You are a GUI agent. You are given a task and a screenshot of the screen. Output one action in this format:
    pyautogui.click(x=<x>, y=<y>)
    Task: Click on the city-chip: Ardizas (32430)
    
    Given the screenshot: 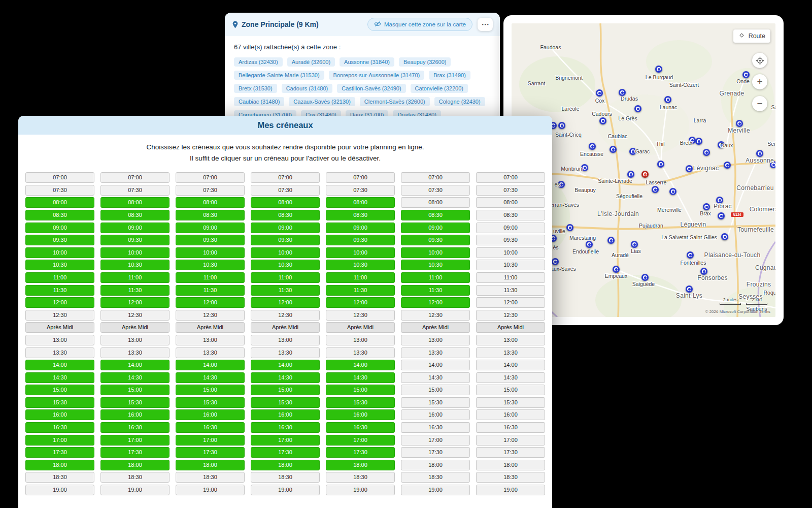 What is the action you would take?
    pyautogui.click(x=258, y=62)
    